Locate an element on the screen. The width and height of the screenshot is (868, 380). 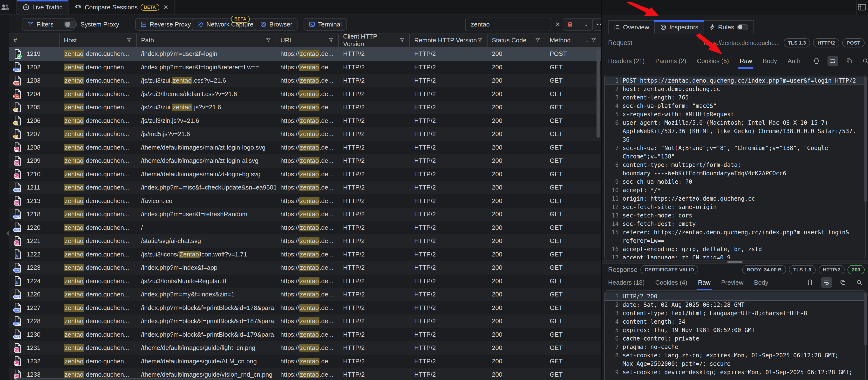
chevron-down-icon: ⌄ is located at coordinates (586, 24).